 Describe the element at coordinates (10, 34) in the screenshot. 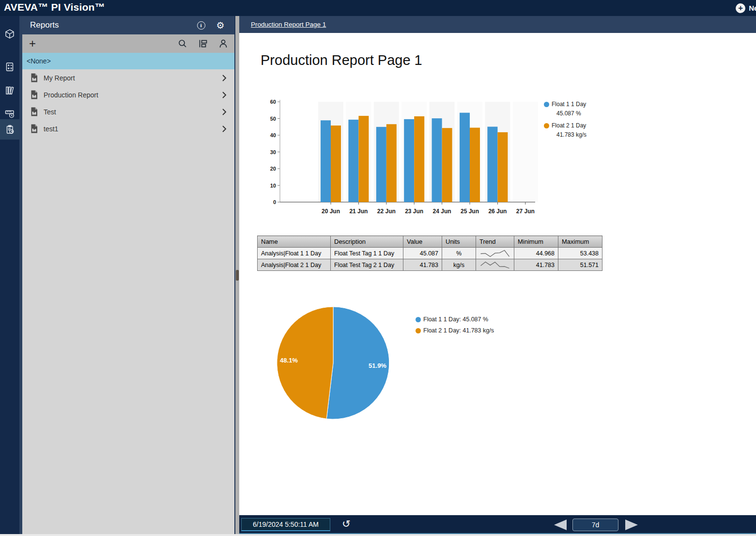

I see `asset-cube-icon` at that location.